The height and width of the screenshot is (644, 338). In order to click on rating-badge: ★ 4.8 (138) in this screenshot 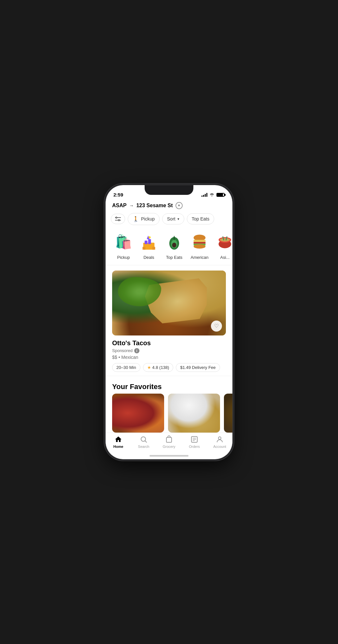, I will do `click(158, 368)`.